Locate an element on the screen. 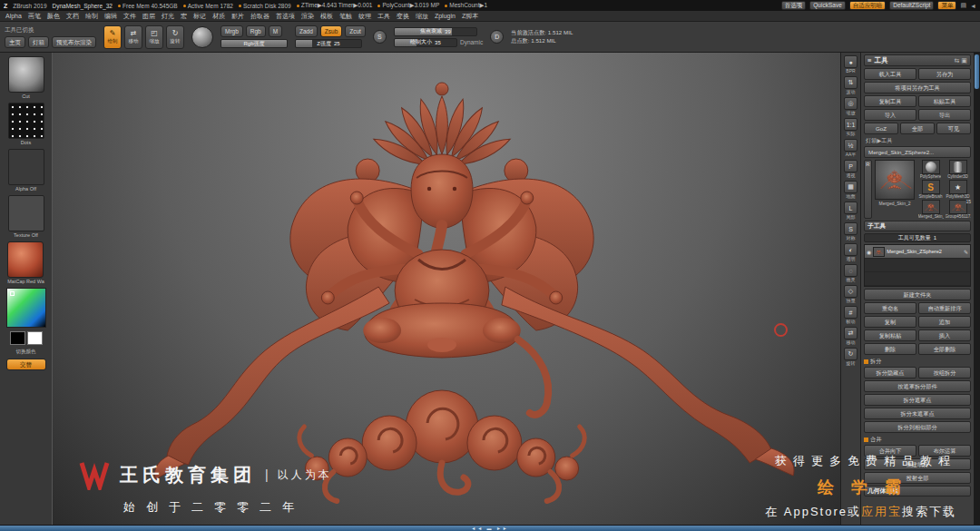 Image resolution: width=980 pixels, height=531 pixels. edit-draw-button: ✎ 绘制 is located at coordinates (113, 37).